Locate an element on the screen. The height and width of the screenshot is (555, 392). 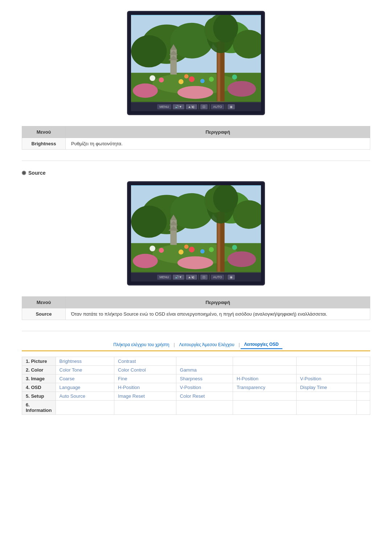
table-row: 2. Color Color Tone Color Control Gamma is located at coordinates (196, 370).